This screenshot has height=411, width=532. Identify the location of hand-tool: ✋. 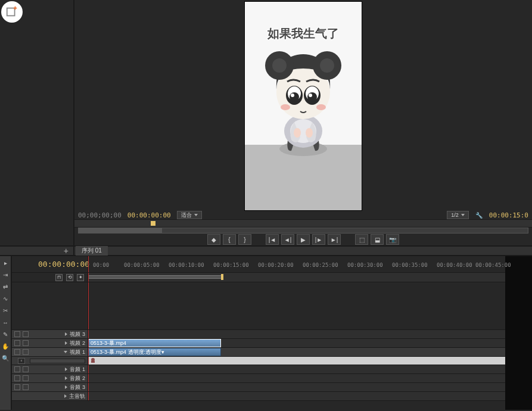
(5, 346).